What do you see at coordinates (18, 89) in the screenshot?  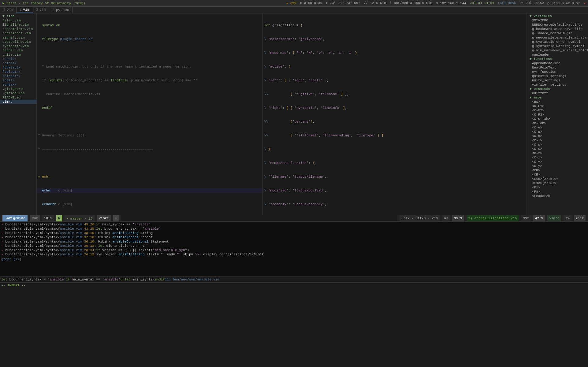 I see `sidebar-item-gitignore: .gitignore` at bounding box center [18, 89].